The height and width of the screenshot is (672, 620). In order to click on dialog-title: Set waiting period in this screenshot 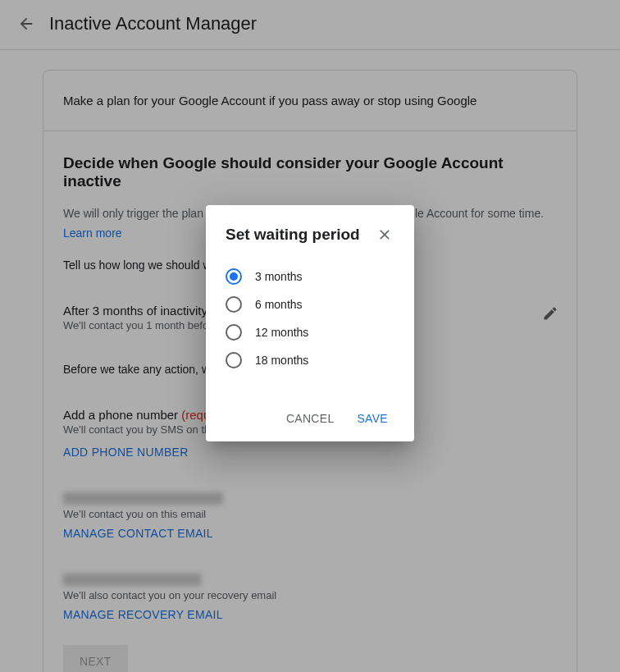, I will do `click(293, 235)`.